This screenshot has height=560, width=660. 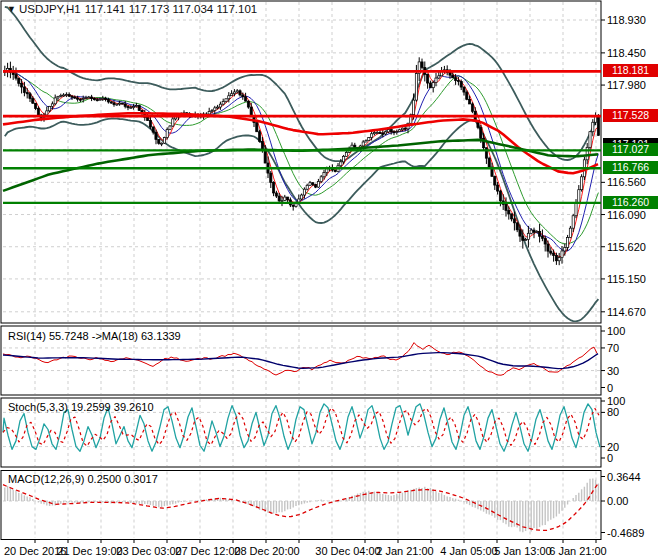 I want to click on macd-tick-label: 0.3644, so click(x=624, y=477).